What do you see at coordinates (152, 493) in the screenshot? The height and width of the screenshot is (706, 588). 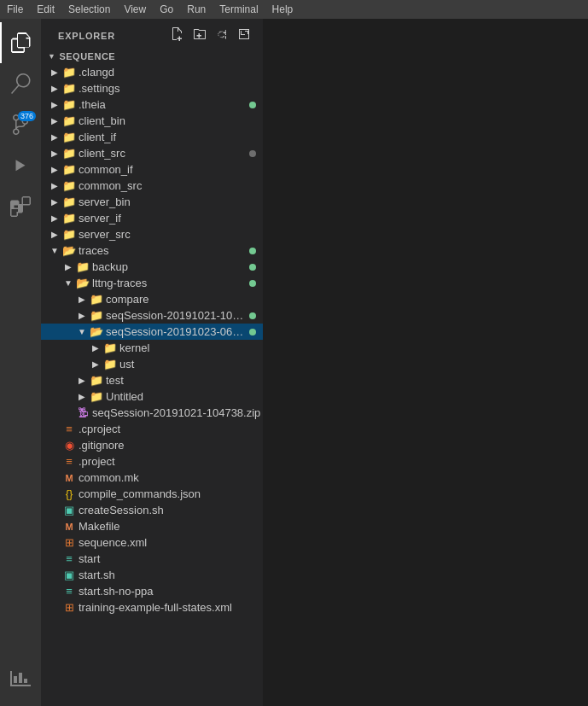 I see `tree-item-compile-commands: ▶ {} compile_commands.json` at bounding box center [152, 493].